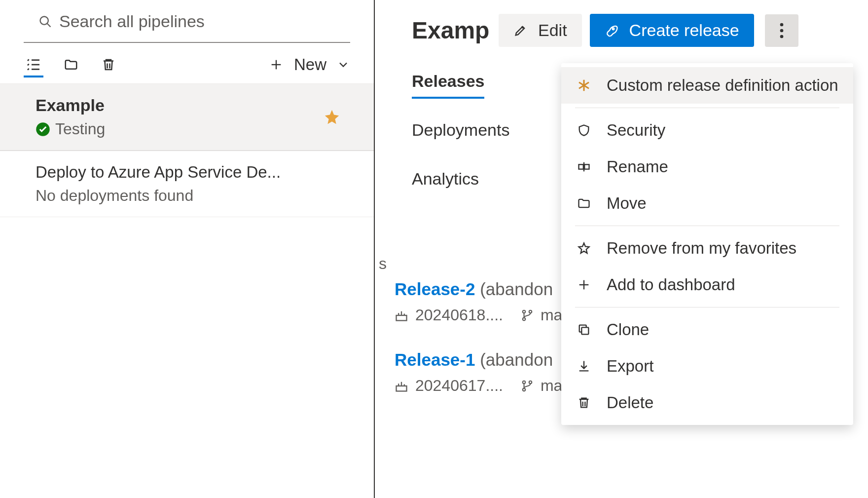 This screenshot has width=868, height=498. Describe the element at coordinates (707, 203) in the screenshot. I see `menu-move: Move` at that location.